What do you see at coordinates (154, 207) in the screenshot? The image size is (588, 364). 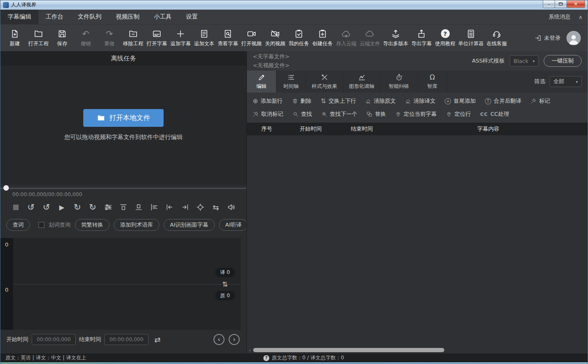 I see `align-left-icon` at bounding box center [154, 207].